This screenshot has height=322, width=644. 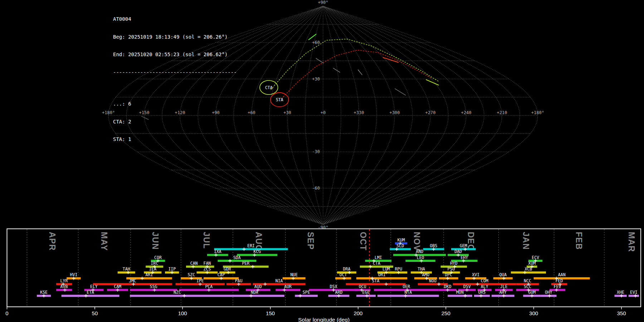 What do you see at coordinates (528, 273) in the screenshot?
I see `shower-bar-xcb` at bounding box center [528, 273].